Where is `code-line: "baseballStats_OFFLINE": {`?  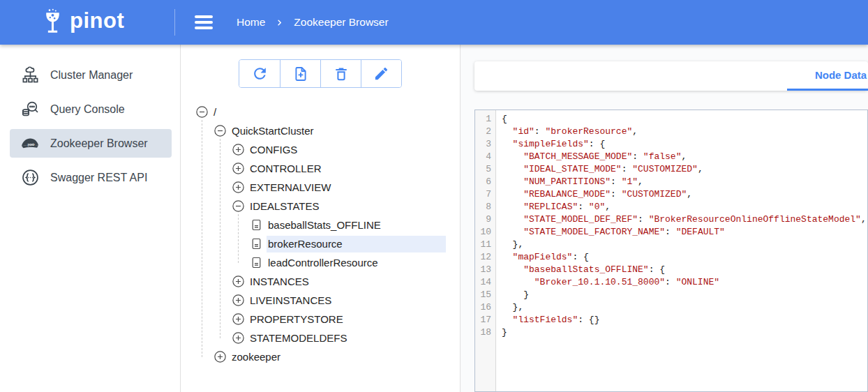 code-line: "baseballStats_OFFLINE": { is located at coordinates (684, 270).